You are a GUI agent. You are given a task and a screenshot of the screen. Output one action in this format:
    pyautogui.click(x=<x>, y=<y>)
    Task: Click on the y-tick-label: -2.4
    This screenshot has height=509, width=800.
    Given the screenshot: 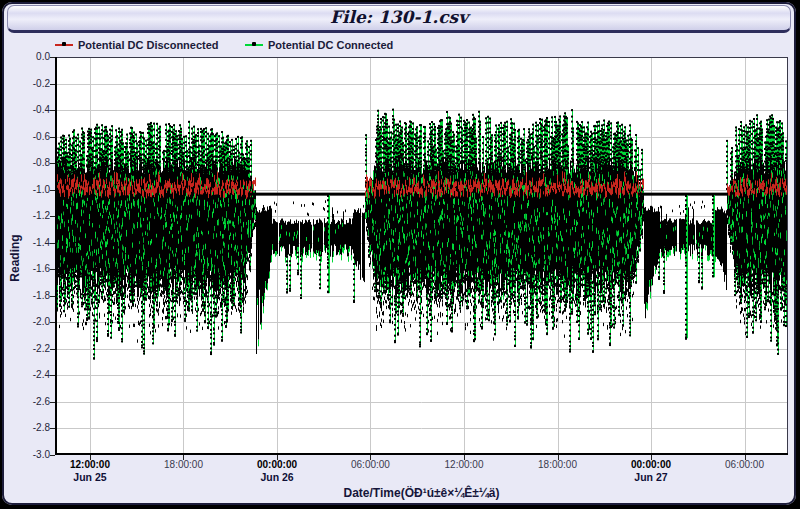 What is the action you would take?
    pyautogui.click(x=33, y=374)
    